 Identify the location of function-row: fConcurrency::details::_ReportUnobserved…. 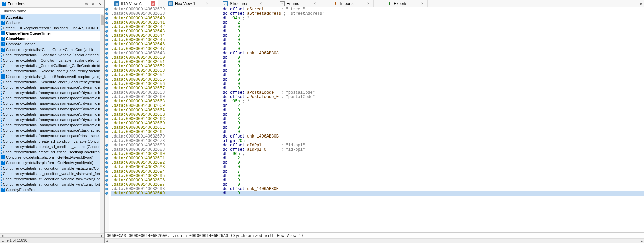
(52, 77).